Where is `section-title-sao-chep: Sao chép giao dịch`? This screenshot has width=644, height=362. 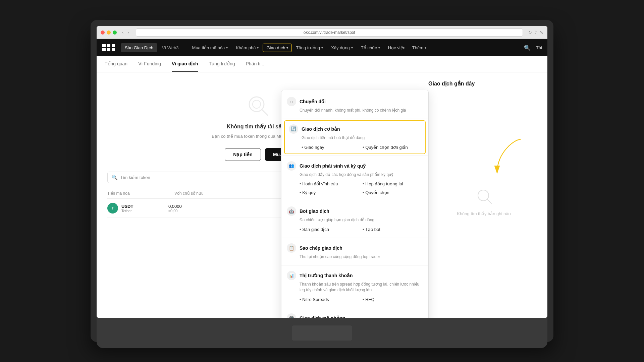 section-title-sao-chep: Sao chép giao dịch is located at coordinates (321, 248).